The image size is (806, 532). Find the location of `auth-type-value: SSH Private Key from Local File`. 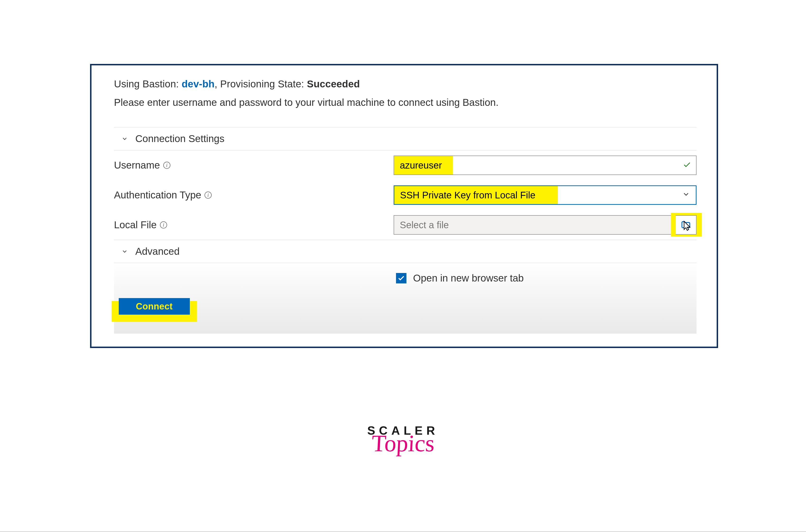

auth-type-value: SSH Private Key from Local File is located at coordinates (468, 195).